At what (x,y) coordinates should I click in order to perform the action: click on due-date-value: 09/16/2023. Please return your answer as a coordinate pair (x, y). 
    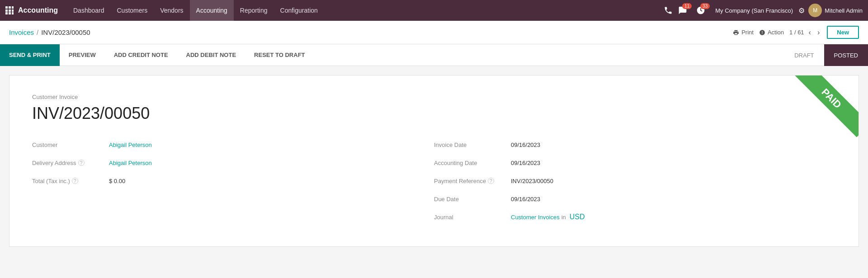
    Looking at the image, I should click on (525, 199).